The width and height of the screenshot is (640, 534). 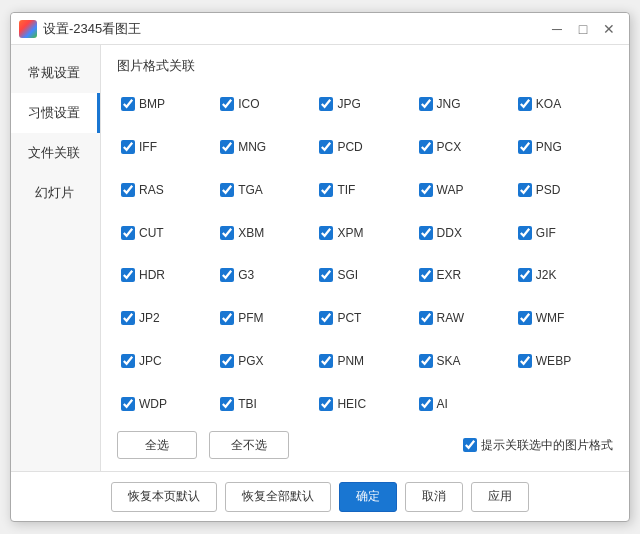 What do you see at coordinates (450, 275) in the screenshot?
I see `format-label: EXR` at bounding box center [450, 275].